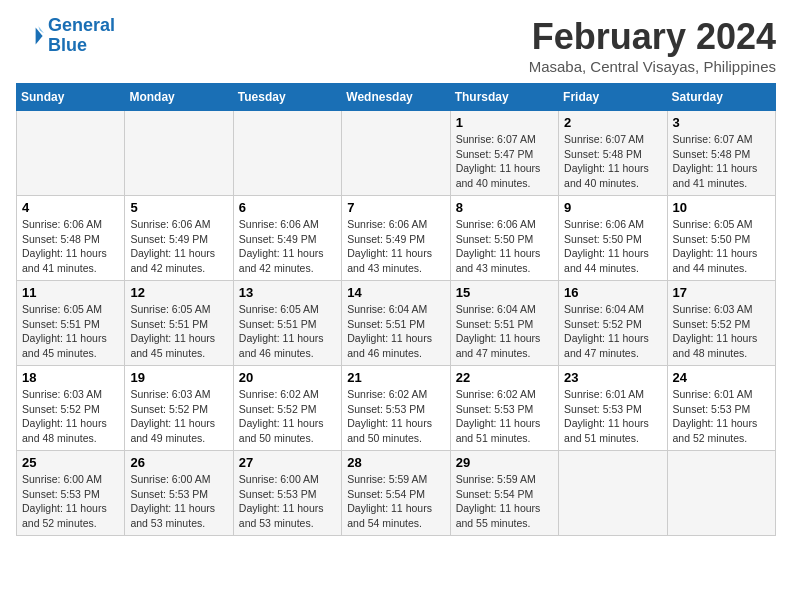 This screenshot has height=612, width=792. Describe the element at coordinates (288, 292) in the screenshot. I see `day-number: 13` at that location.